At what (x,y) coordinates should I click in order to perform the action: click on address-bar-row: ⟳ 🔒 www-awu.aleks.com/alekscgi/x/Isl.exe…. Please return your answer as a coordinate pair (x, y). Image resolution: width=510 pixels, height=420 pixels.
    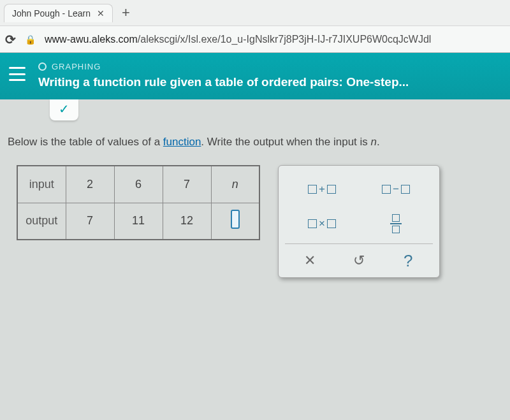
    Looking at the image, I should click on (255, 39).